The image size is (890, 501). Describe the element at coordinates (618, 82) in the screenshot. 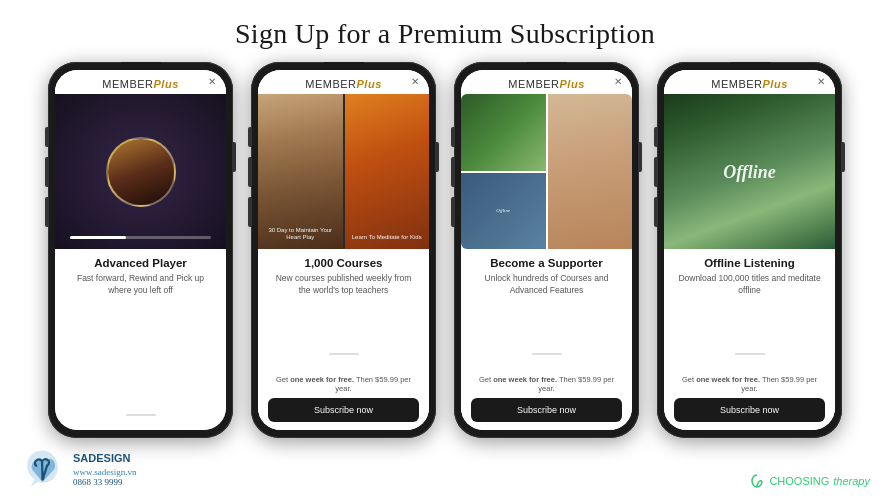

I see `close-icon-3: ✕` at that location.